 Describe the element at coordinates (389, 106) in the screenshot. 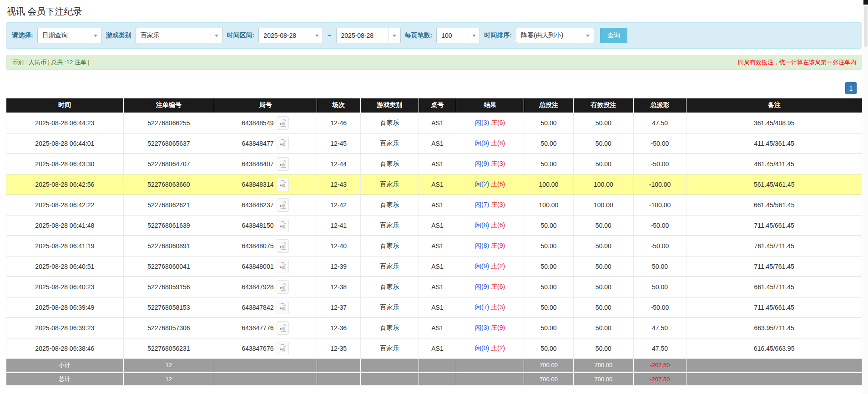

I see `col-header-4: 游戏类别` at that location.